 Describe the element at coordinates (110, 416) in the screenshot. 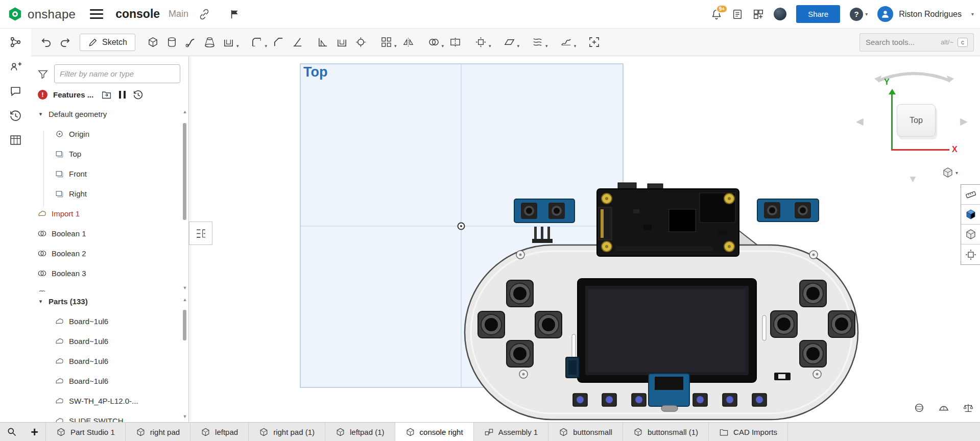

I see `part-list-item: SLIDE SWITCH...` at that location.